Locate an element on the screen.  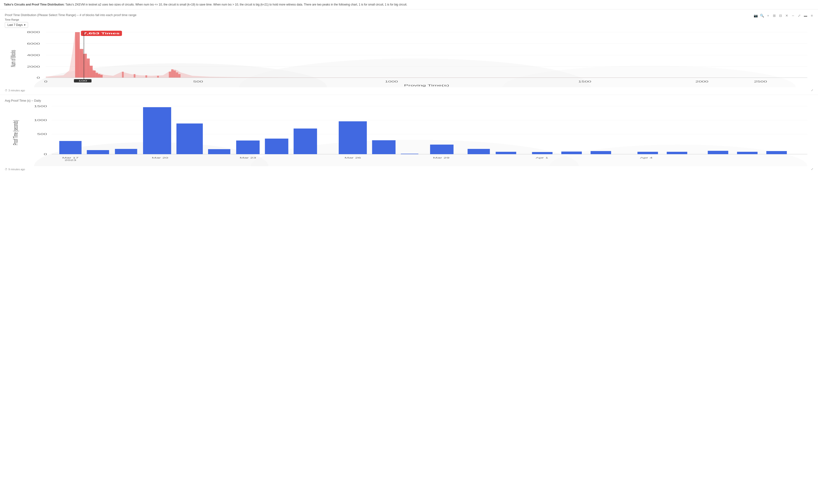
barchart-chart: 1500 1000 500 0 Proof Time (seconds) is located at coordinates (409, 135).